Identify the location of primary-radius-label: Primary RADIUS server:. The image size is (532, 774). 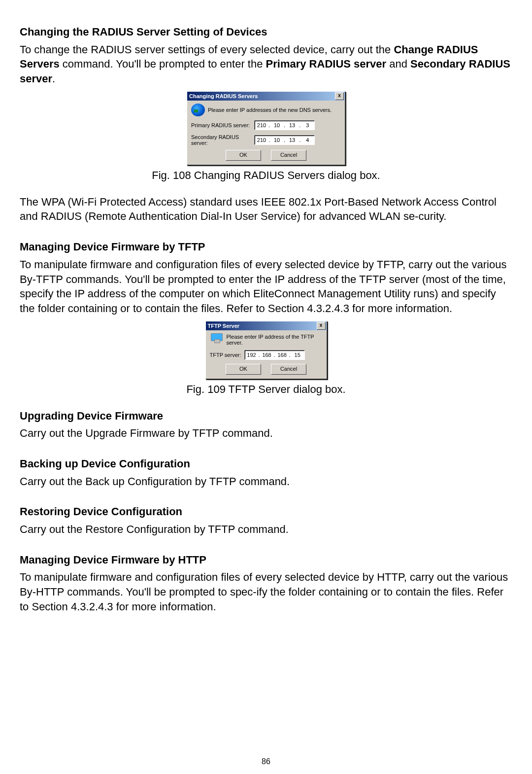
(223, 125).